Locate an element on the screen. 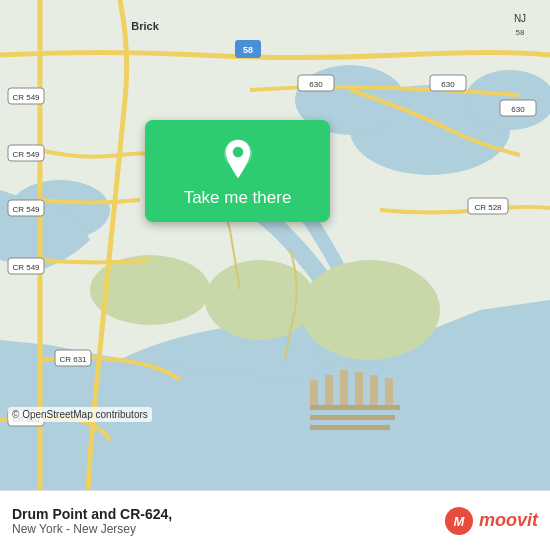 Image resolution: width=550 pixels, height=550 pixels. moovit-icon: M is located at coordinates (459, 521).